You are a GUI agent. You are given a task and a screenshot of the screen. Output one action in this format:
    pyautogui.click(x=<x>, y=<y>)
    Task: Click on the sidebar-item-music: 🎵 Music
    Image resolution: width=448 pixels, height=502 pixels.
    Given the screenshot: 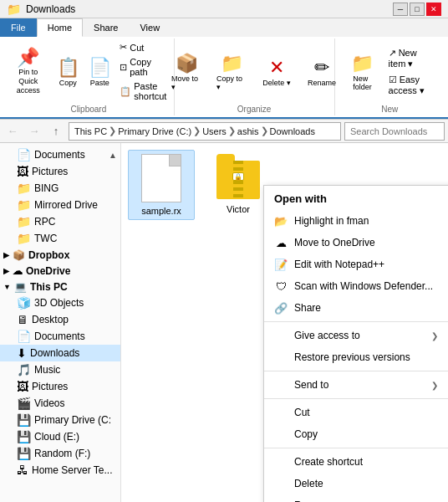 What is the action you would take?
    pyautogui.click(x=60, y=370)
    